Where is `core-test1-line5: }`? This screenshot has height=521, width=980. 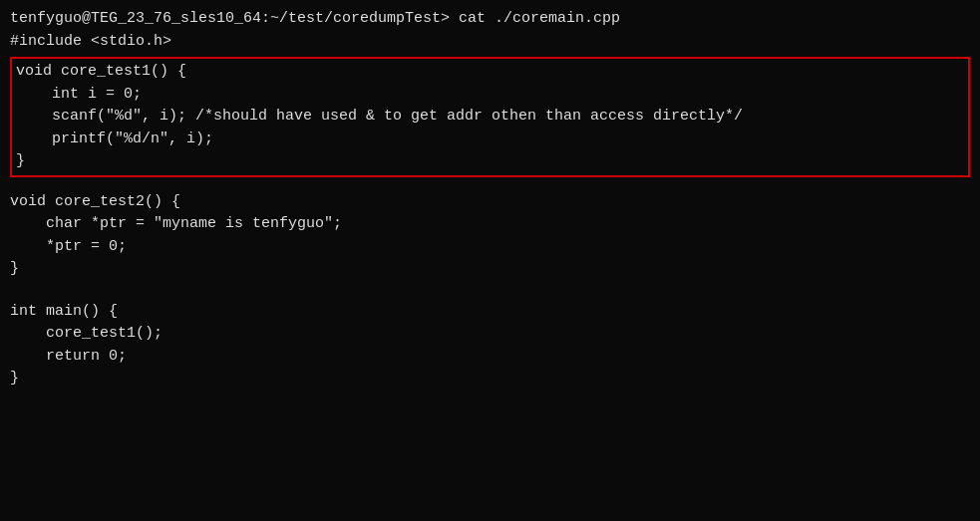 core-test1-line5: } is located at coordinates (490, 161).